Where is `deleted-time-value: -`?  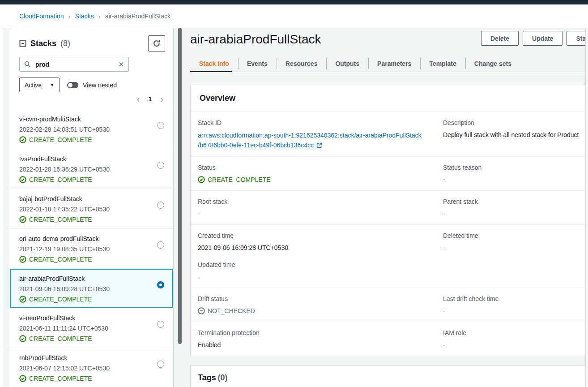 deleted-time-value: - is located at coordinates (516, 248).